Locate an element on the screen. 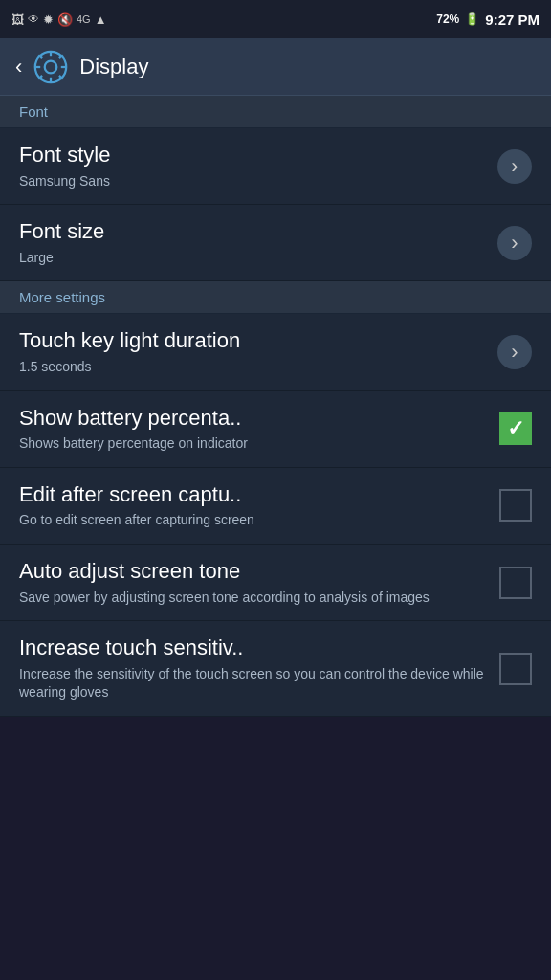 This screenshot has height=980, width=551. item-subtitle-increase-touch: Increase the sensitivity of the touch sc… is located at coordinates (254, 683).